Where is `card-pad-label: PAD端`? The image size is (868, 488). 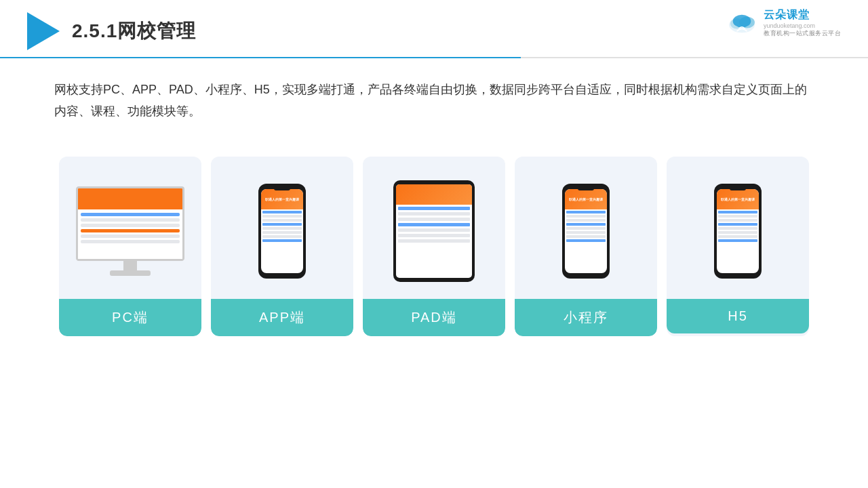
card-pad-label: PAD端 is located at coordinates (434, 317).